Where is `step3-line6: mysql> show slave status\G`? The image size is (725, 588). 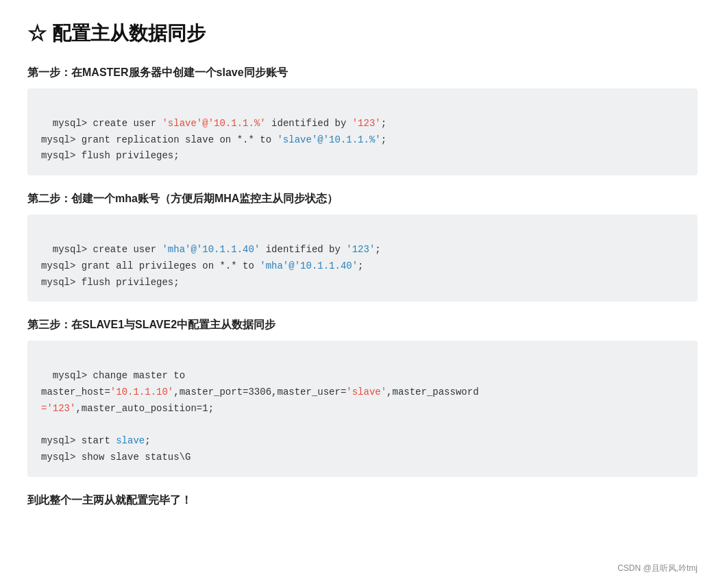
step3-line6: mysql> show slave status\G is located at coordinates (116, 457).